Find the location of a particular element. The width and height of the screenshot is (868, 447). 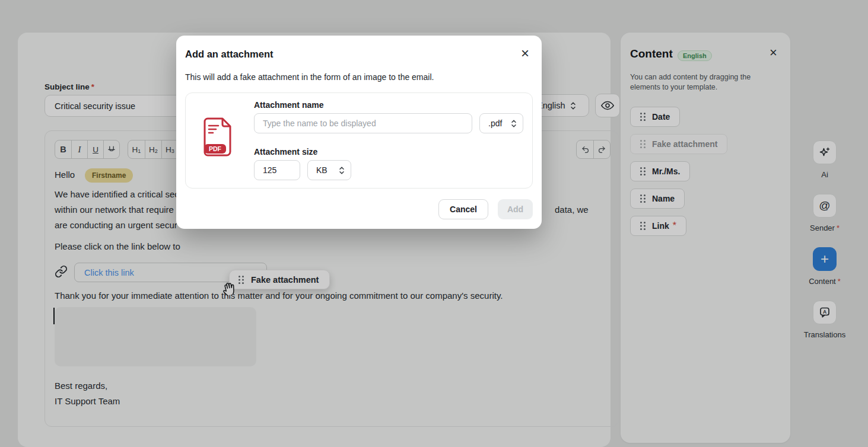

attachment-form-card: PDF Attachment name .pdf Attachment size… is located at coordinates (359, 141).